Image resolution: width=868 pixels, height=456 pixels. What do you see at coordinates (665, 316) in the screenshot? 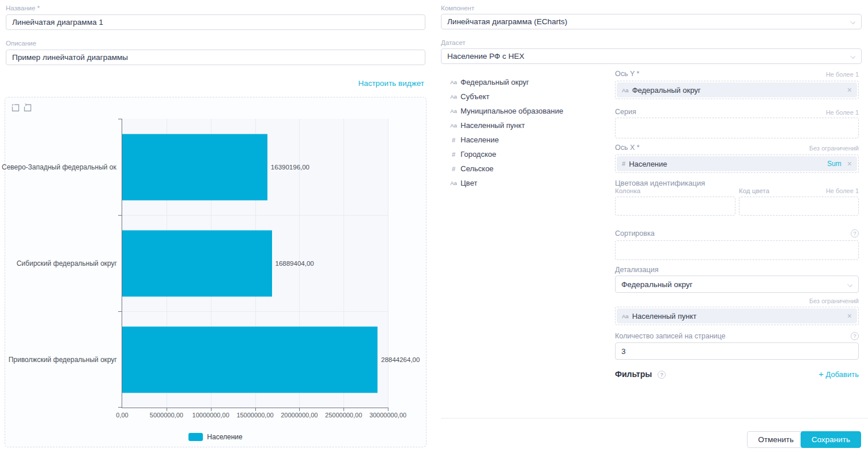
I see `chip-label: Населенный пункт` at bounding box center [665, 316].